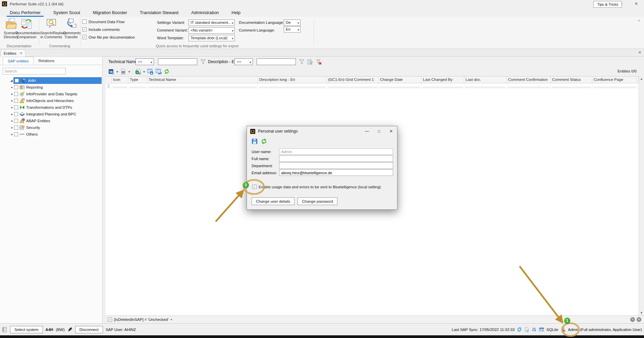  Describe the element at coordinates (608, 4) in the screenshot. I see `tips-tricks-button: Tips & Tricks` at that location.